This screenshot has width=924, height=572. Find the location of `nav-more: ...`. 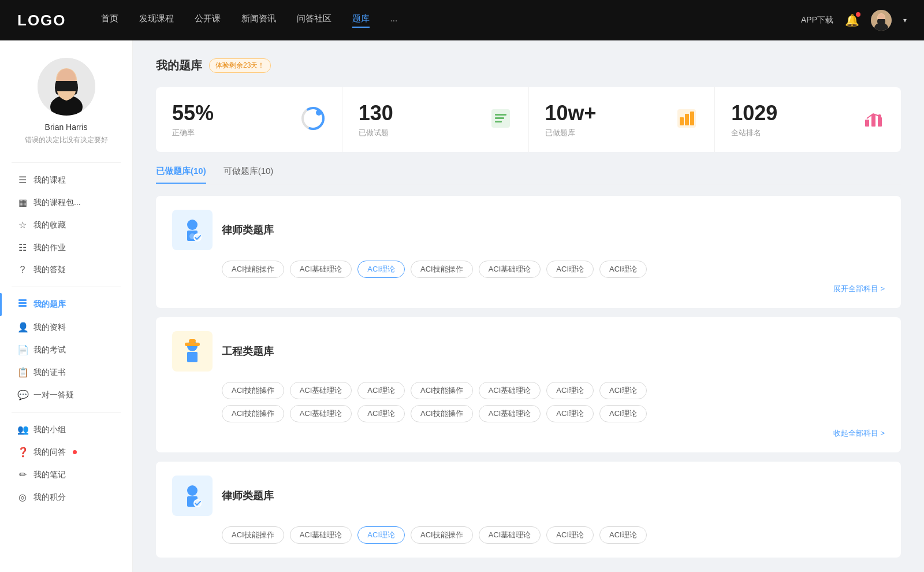

nav-more: ... is located at coordinates (394, 21).